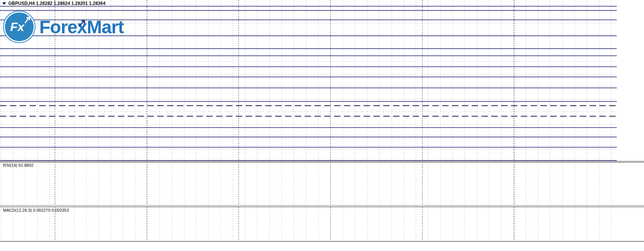 The image size is (644, 251). I want to click on rsi-indicator-label: RSI(14) 62.8802, so click(18, 165).